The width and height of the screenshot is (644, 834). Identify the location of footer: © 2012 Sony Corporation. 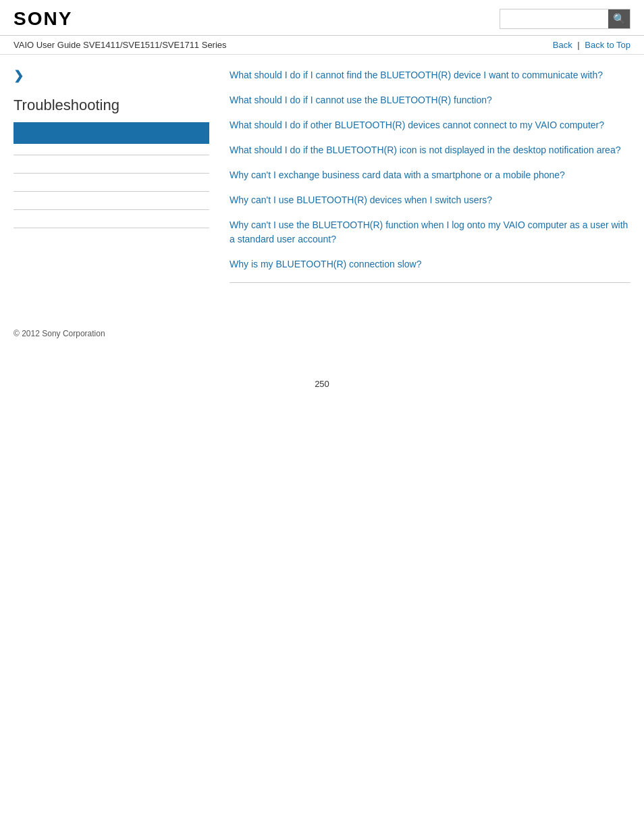
(322, 334).